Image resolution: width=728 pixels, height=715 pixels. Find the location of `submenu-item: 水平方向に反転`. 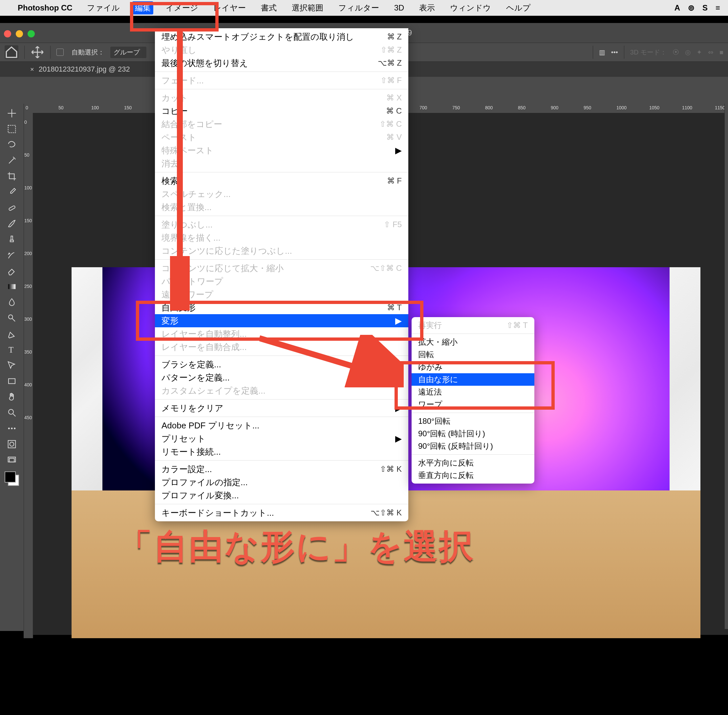

submenu-item: 水平方向に反転 is located at coordinates (473, 463).